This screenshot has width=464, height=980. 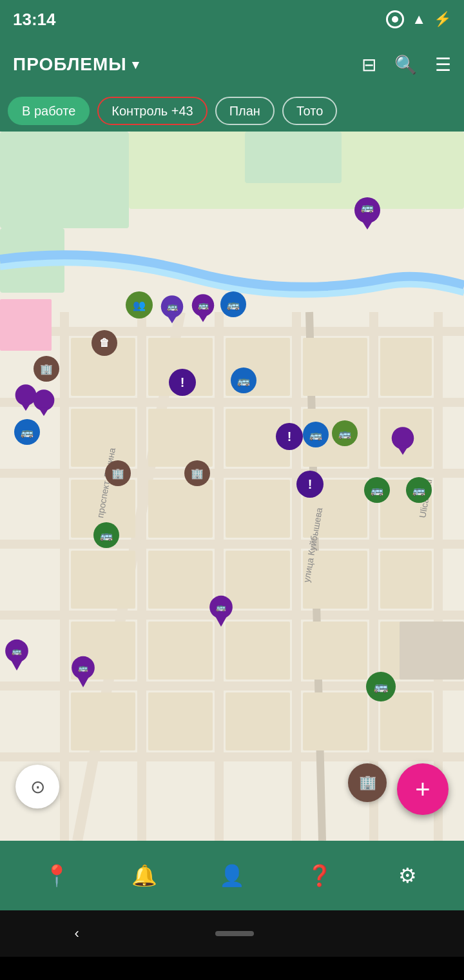 What do you see at coordinates (419, 490) in the screenshot?
I see `marker-green-bus-2: 🚌` at bounding box center [419, 490].